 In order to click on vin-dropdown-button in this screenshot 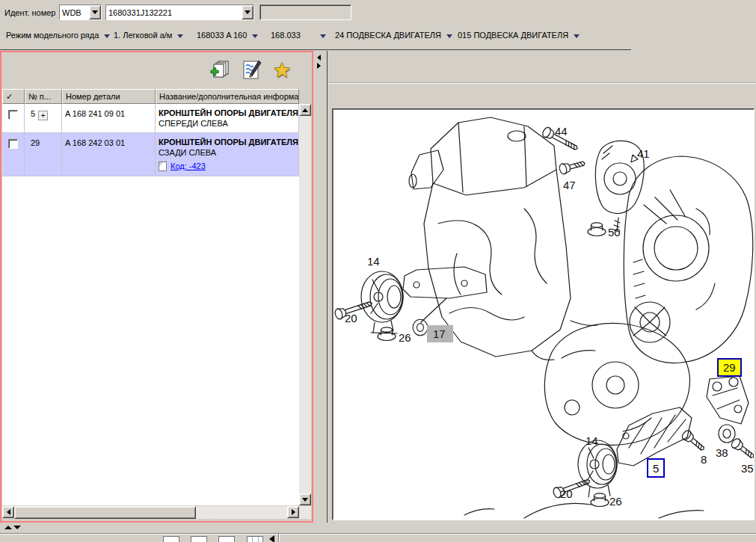, I will do `click(248, 12)`.